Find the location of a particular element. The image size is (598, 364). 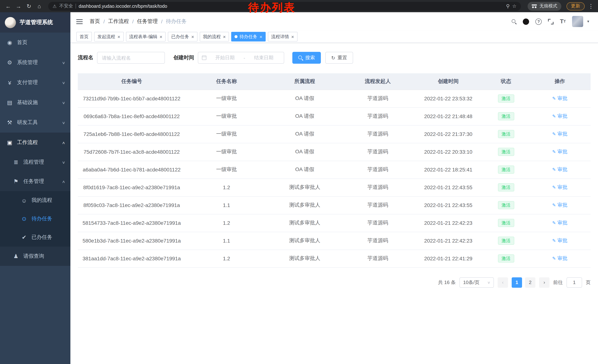

user-icon: ♟ is located at coordinates (16, 256).